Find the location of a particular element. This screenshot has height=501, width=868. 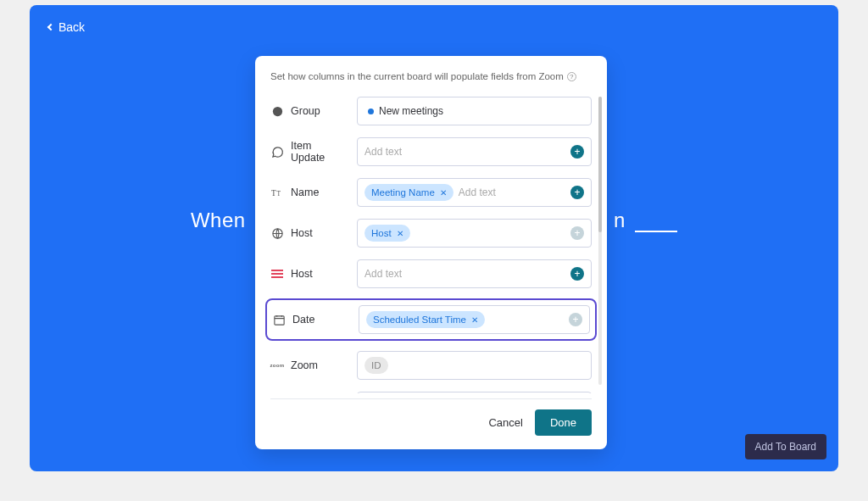

back-button: Back is located at coordinates (66, 27).